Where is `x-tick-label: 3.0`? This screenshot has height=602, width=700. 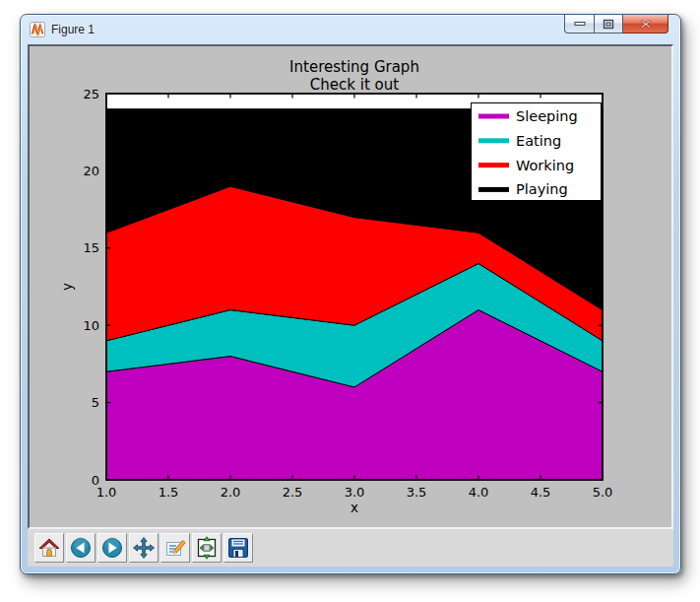 x-tick-label: 3.0 is located at coordinates (354, 493).